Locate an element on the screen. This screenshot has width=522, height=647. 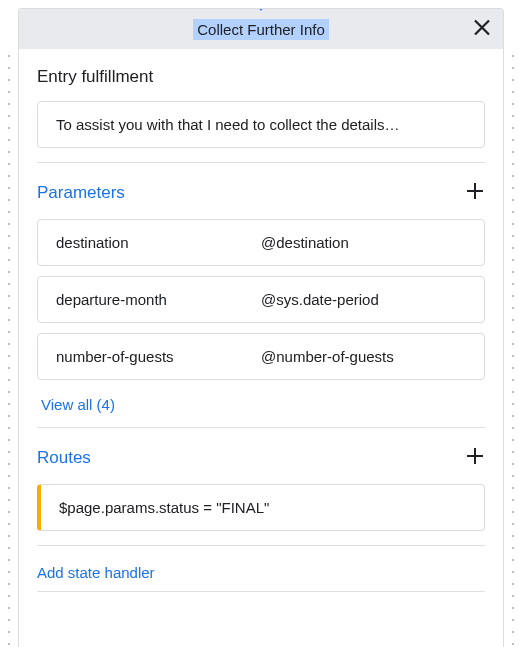
view-all-parameters-link: View all (4) is located at coordinates (261, 404).